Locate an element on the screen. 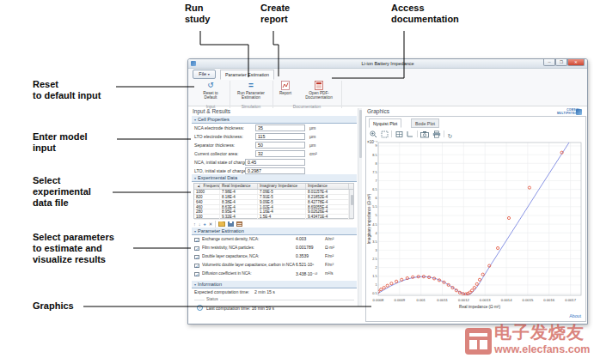 This screenshot has width=594, height=364. field-input: 32 is located at coordinates (280, 154).